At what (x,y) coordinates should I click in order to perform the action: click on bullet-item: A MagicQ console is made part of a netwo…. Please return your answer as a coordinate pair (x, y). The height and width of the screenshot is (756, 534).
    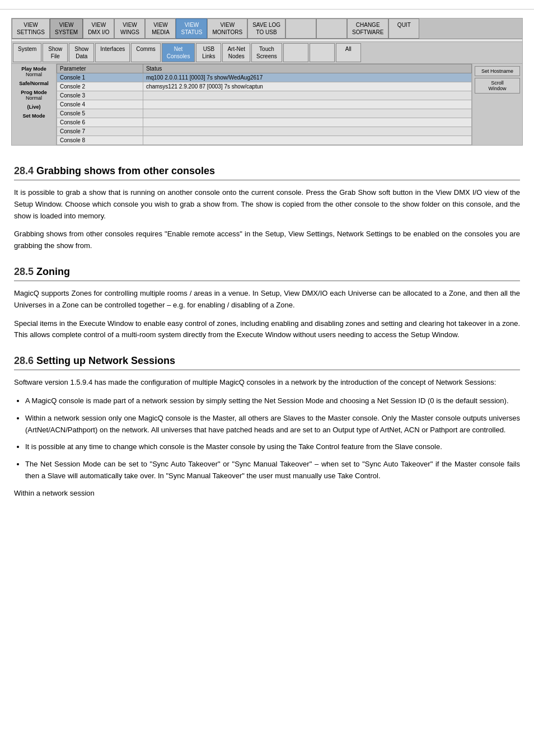
    Looking at the image, I should click on (273, 401).